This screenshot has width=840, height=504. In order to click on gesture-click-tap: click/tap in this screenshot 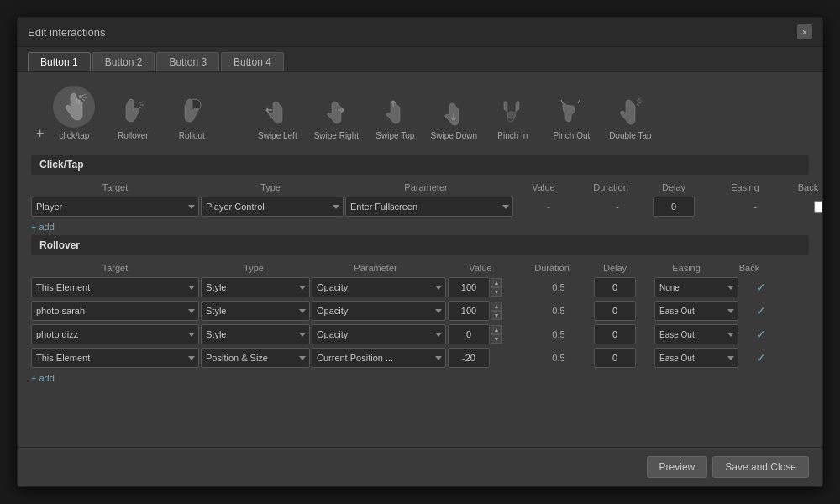, I will do `click(74, 113)`.